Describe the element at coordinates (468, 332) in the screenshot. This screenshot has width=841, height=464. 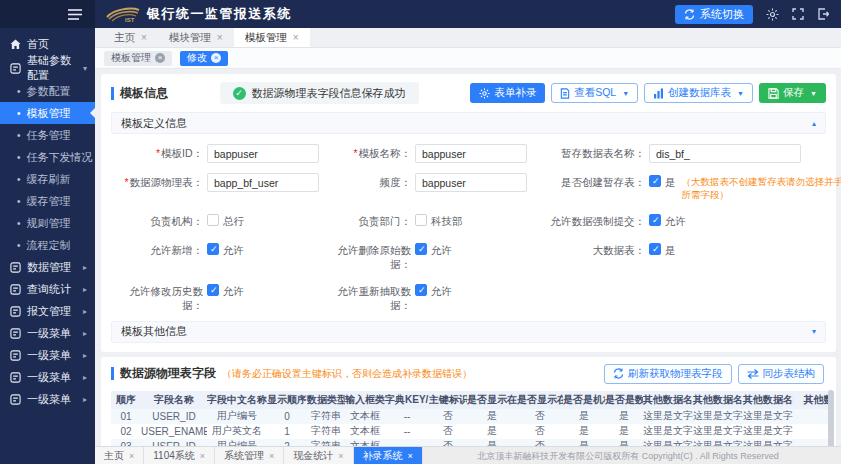
I see `section-template-other: 模板其他信息 ▾` at that location.